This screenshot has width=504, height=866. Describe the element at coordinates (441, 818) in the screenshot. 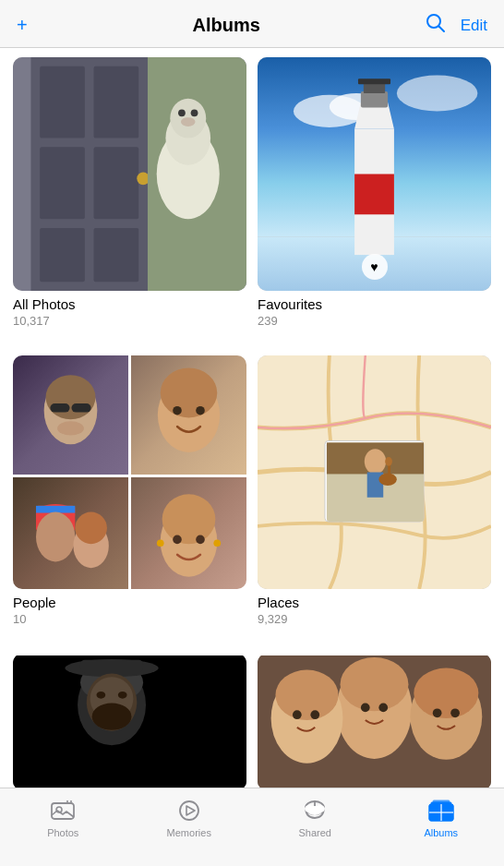

I see `tab-albums: Albums` at that location.